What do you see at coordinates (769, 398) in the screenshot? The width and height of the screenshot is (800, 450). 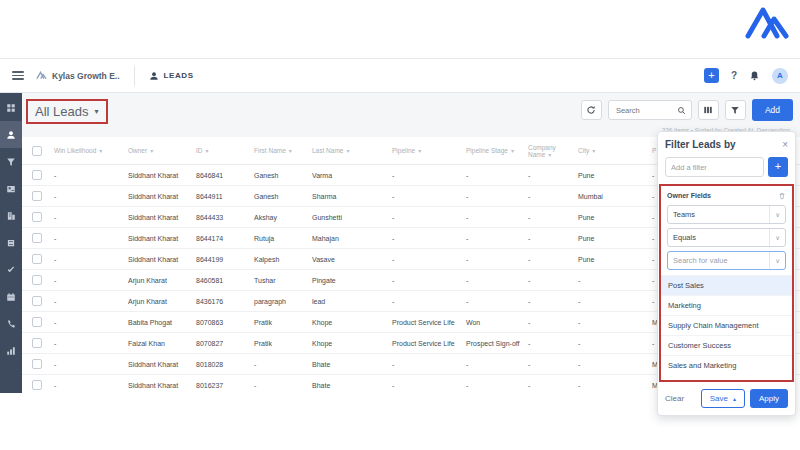 I see `apply-filter-button: Apply` at bounding box center [769, 398].